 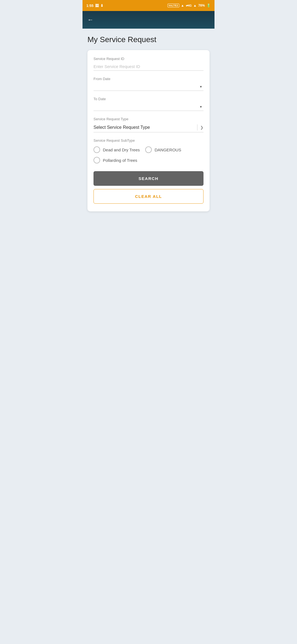 What do you see at coordinates (195, 6) in the screenshot?
I see `signal-icon-2: ▲` at bounding box center [195, 6].